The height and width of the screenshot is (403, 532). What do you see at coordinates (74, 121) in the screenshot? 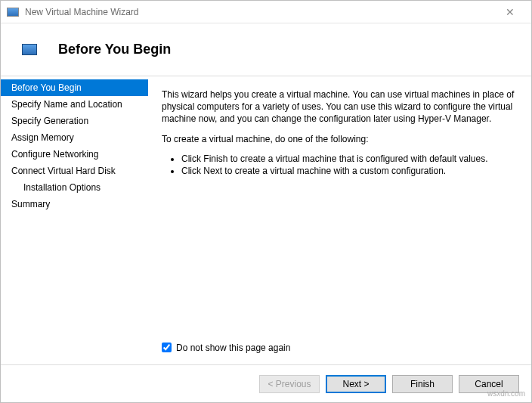
I see `sidebar-item-specify-generation: Specify Generation` at bounding box center [74, 121].